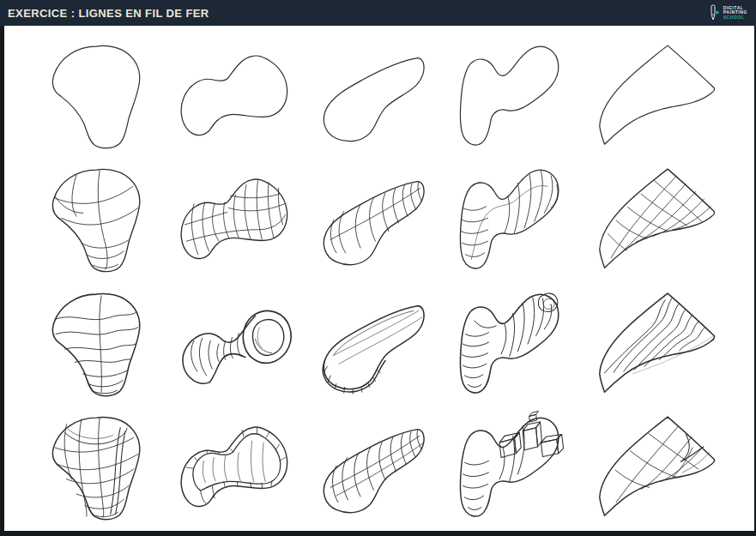 The image size is (756, 536). What do you see at coordinates (735, 14) in the screenshot?
I see `brand-logo-text: DIGITAL PAINTING SCHOOL` at bounding box center [735, 14].